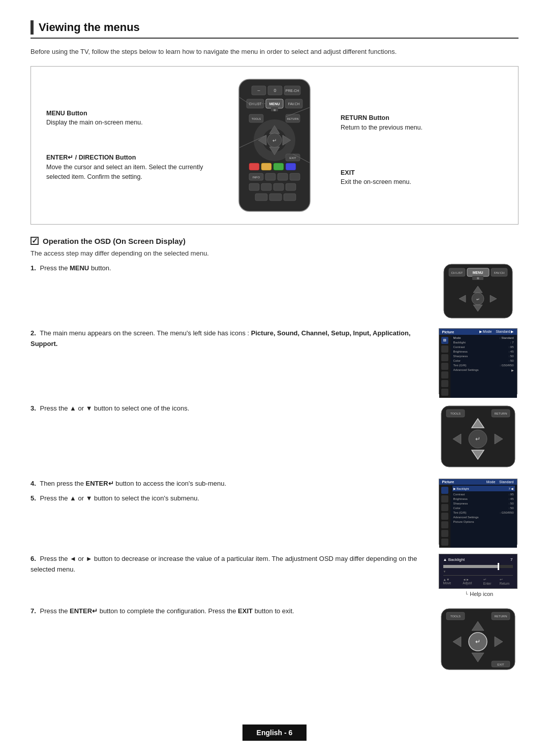 The width and height of the screenshot is (549, 756). What do you see at coordinates (365, 118) in the screenshot?
I see `return-button-label: RETURN Button` at bounding box center [365, 118].